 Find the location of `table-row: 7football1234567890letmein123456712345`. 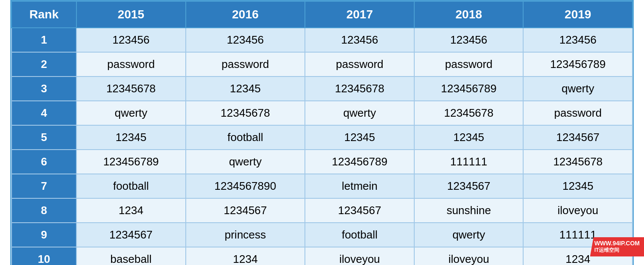

table-row: 7football1234567890letmein123456712345 is located at coordinates (322, 186).